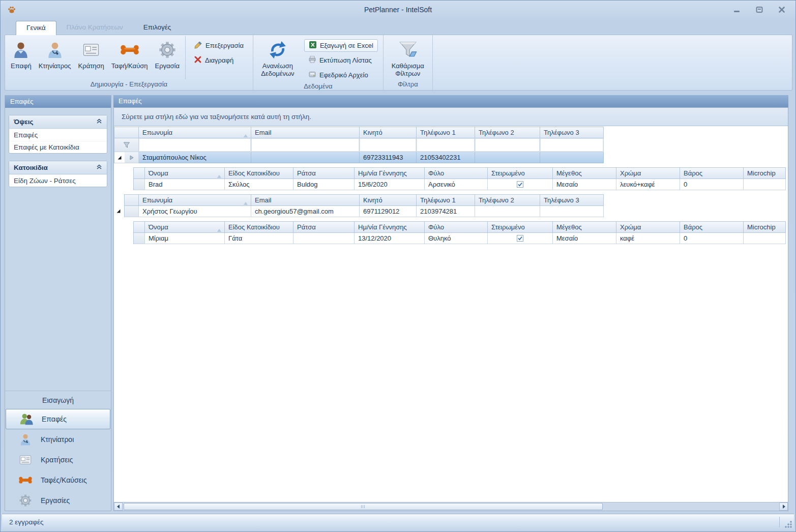  I want to click on burial-button: Ταφή/Καύση, so click(130, 58).